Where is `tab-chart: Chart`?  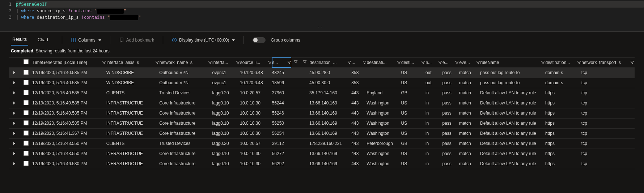
tab-chart: Chart is located at coordinates (43, 40).